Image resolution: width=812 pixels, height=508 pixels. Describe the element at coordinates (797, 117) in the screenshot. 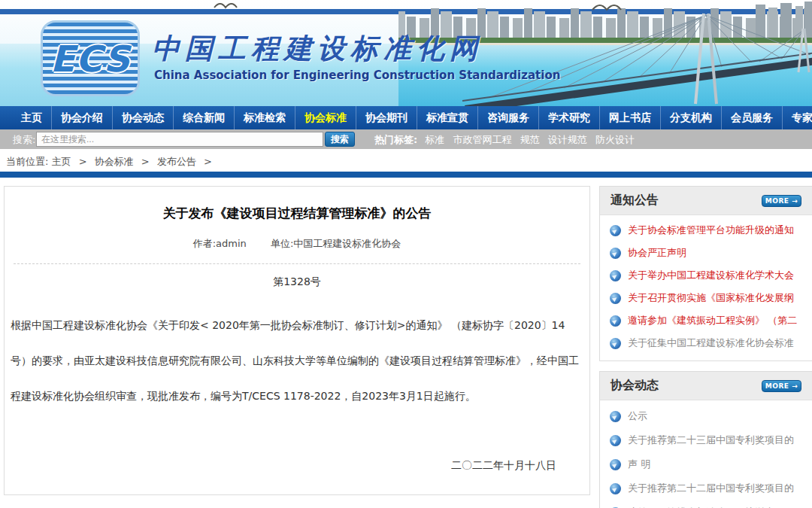

I see `nav-item-experts: 专家库` at that location.